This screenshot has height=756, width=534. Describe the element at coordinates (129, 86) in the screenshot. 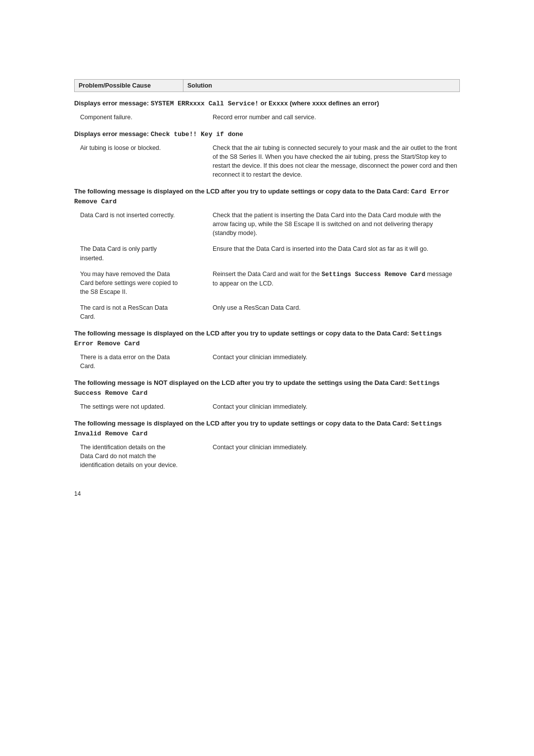

I see `header-cause: Problem/Possible Cause` at that location.